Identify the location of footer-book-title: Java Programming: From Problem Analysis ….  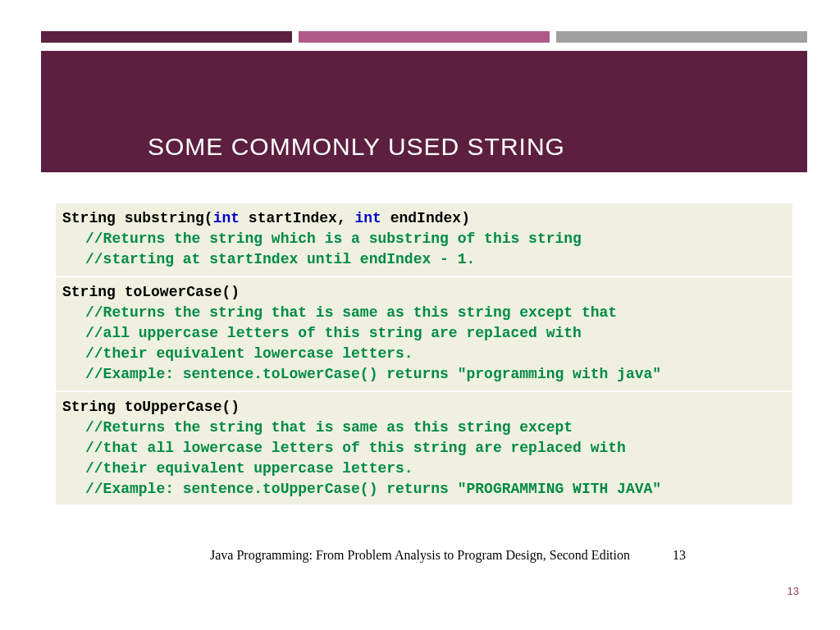
(420, 555).